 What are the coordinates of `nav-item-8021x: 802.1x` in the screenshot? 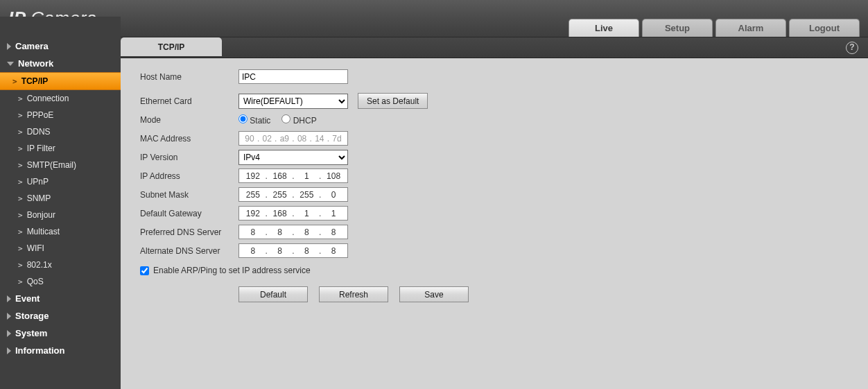 It's located at (60, 265).